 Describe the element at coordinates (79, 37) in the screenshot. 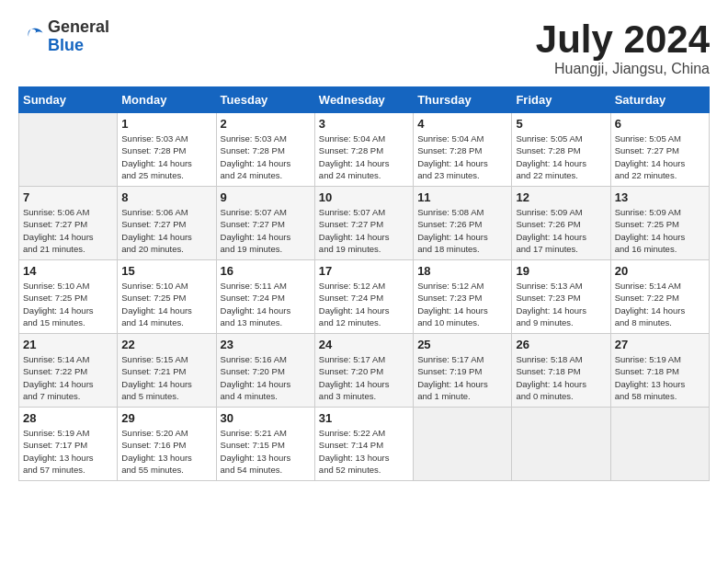

I see `logo-text: General Blue` at that location.